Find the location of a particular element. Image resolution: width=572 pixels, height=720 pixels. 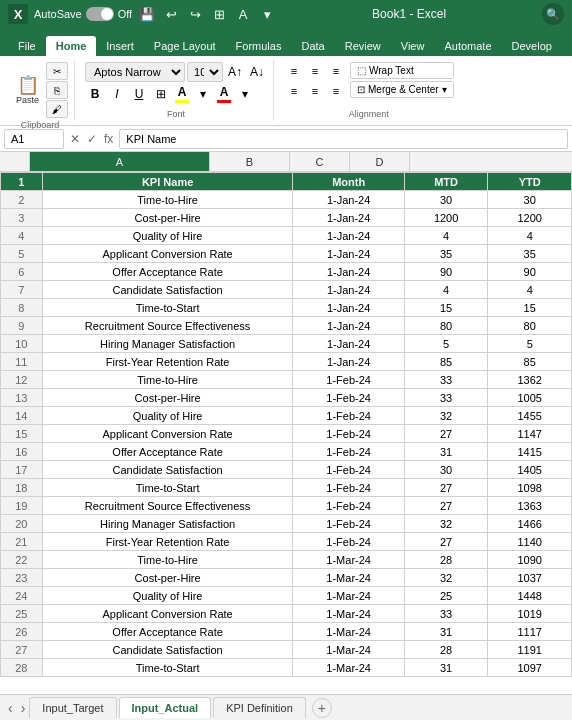

cell-c10: 5 is located at coordinates (446, 344).